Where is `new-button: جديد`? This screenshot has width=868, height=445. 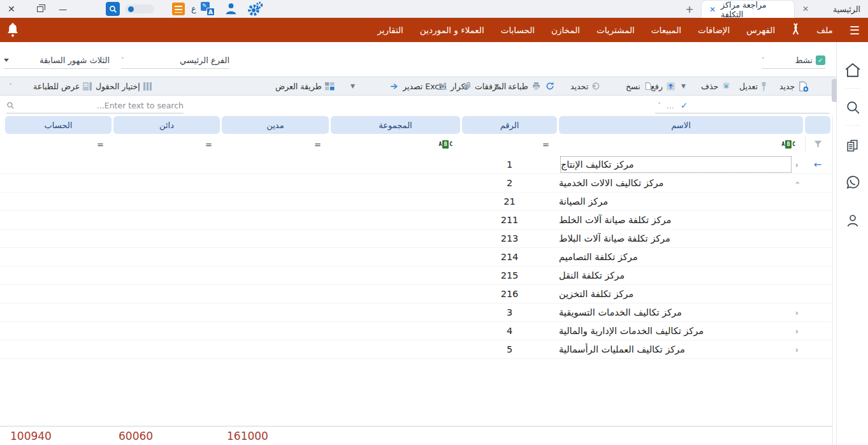
new-button: جديد is located at coordinates (794, 86).